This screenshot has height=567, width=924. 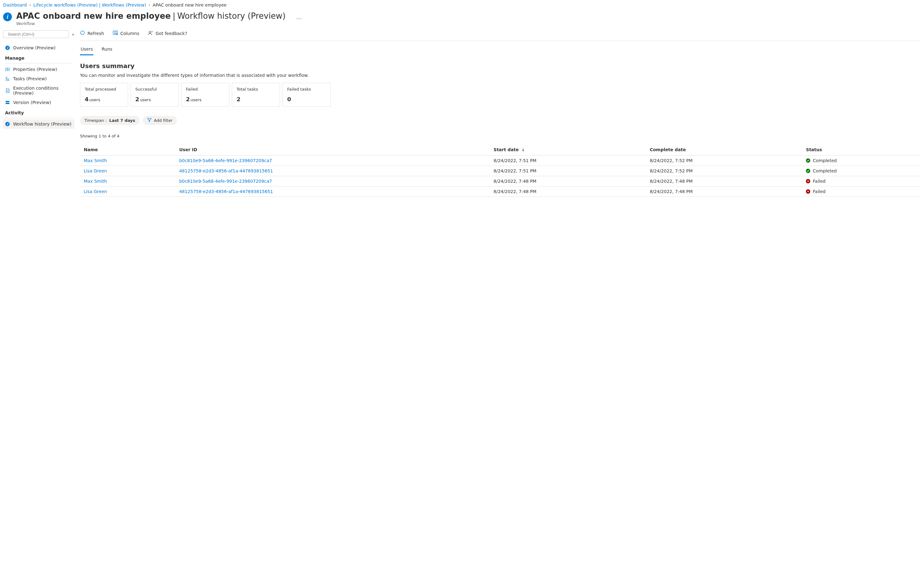 What do you see at coordinates (39, 91) in the screenshot?
I see `sidebar-item-execution: Execution conditions (Preview)` at bounding box center [39, 91].